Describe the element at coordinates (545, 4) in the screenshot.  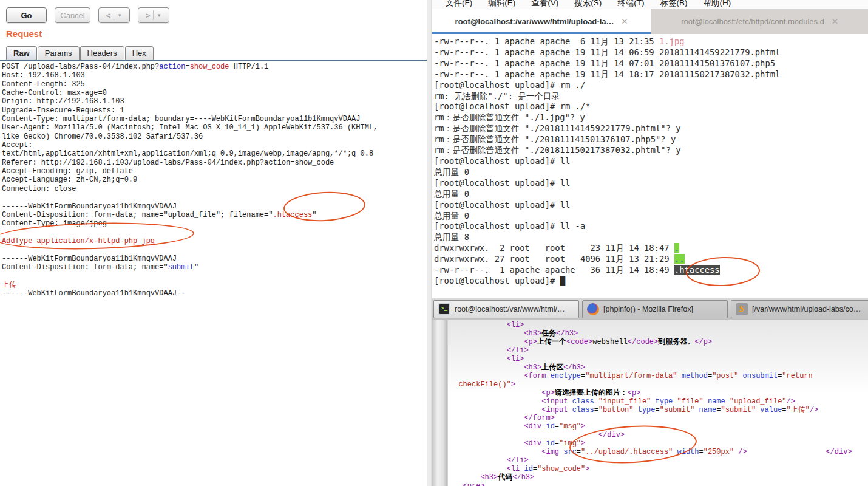
I see `menu-view: 查看(V)` at that location.